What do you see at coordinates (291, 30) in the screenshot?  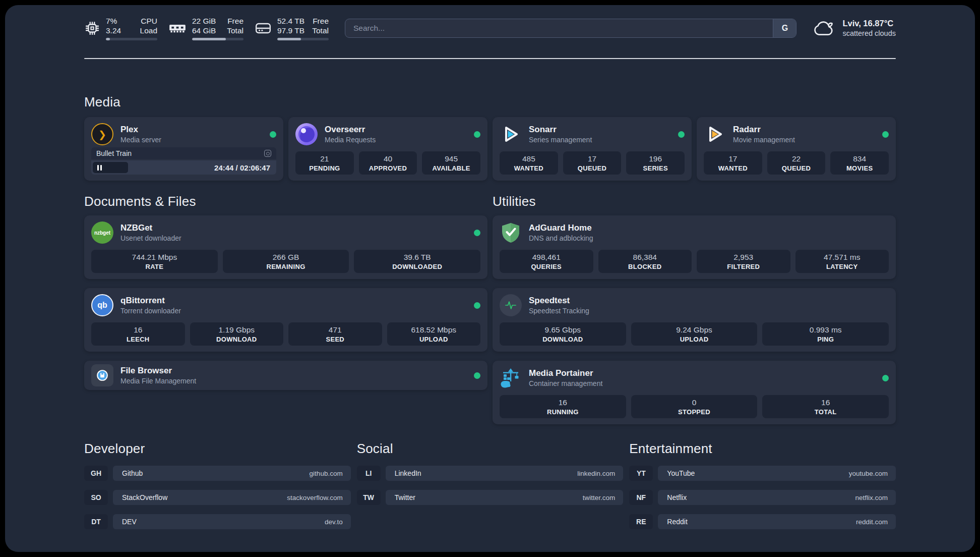 I see `storage-total-value: 97.9 TB` at bounding box center [291, 30].